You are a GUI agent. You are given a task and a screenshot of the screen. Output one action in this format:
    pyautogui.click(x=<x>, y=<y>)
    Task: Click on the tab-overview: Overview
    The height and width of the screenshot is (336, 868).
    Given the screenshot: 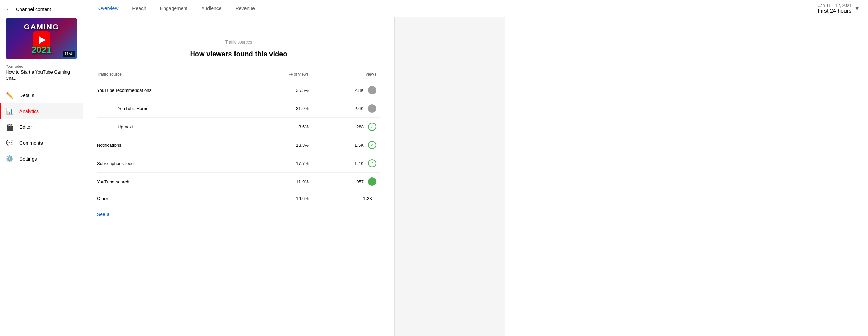 What is the action you would take?
    pyautogui.click(x=108, y=9)
    